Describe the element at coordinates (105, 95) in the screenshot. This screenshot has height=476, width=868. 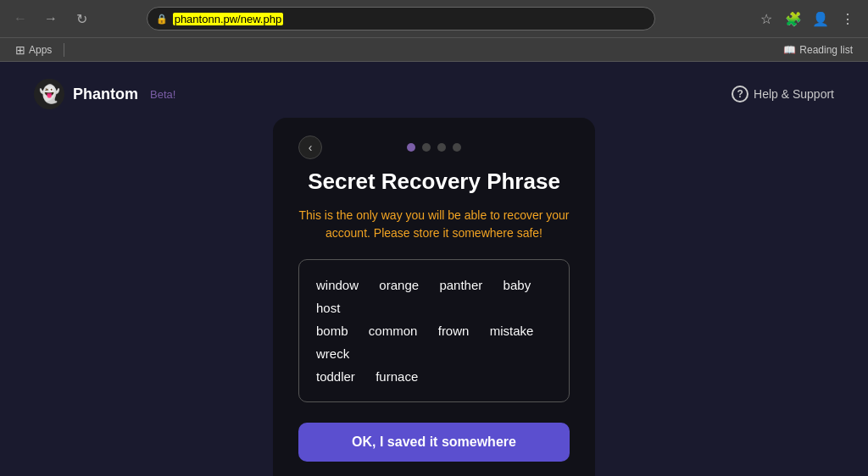
I see `phantom-name: Phantom` at that location.